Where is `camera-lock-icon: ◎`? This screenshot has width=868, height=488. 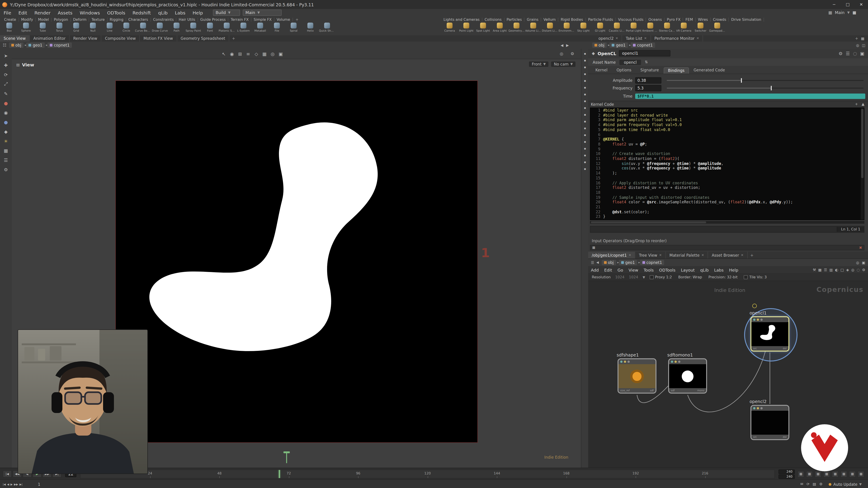 camera-lock-icon: ◎ is located at coordinates (273, 54).